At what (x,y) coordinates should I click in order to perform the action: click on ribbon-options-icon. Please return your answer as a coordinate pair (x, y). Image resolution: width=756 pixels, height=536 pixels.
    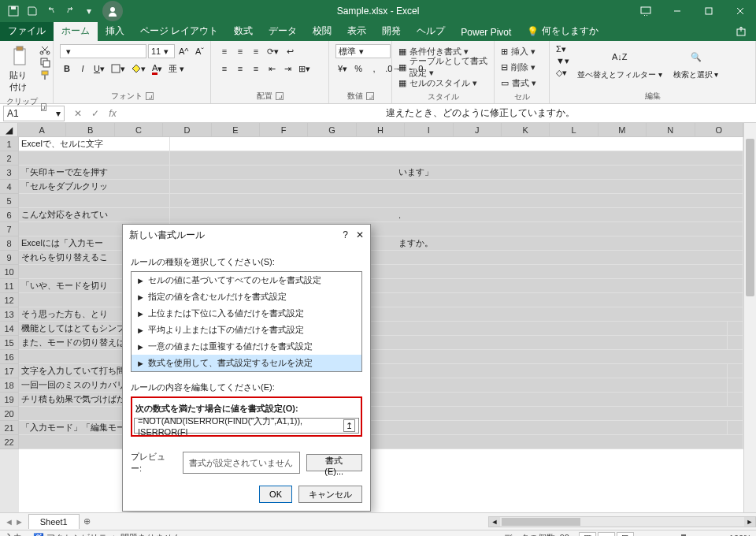
    Looking at the image, I should click on (646, 11).